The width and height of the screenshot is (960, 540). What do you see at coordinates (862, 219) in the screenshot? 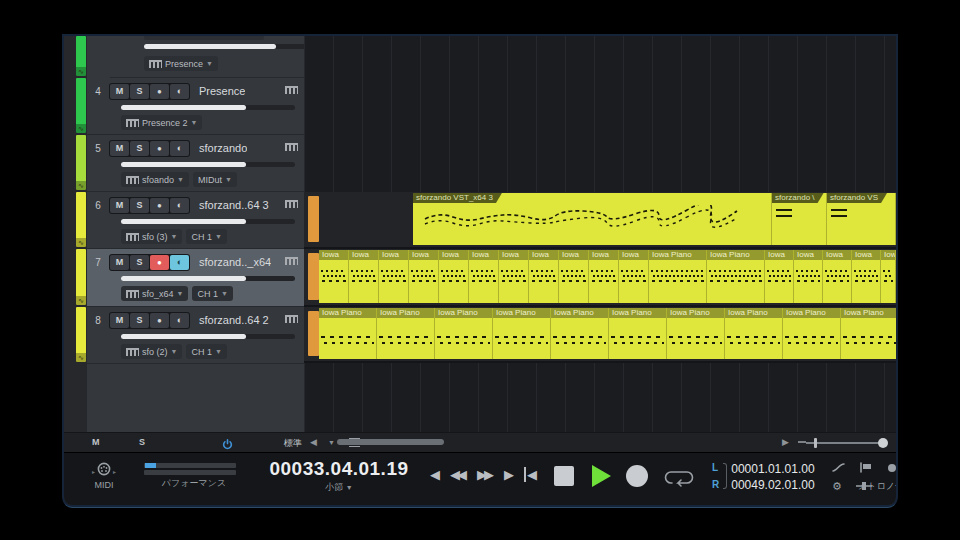
I see `midi-clip: sforzando VS` at bounding box center [862, 219].